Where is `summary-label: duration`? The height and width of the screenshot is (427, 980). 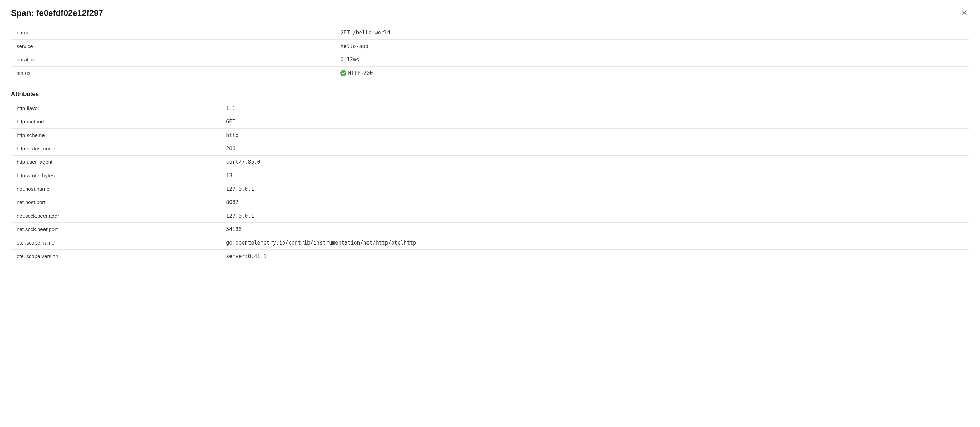
summary-label: duration is located at coordinates (178, 60).